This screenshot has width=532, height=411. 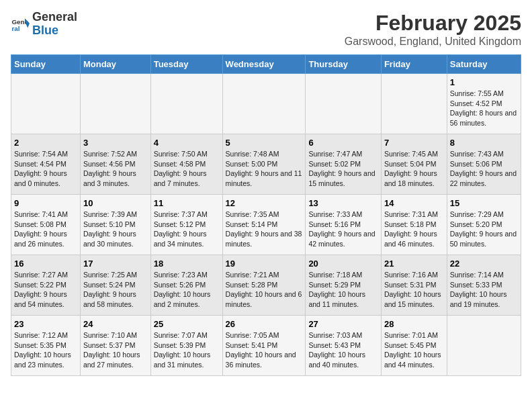 What do you see at coordinates (187, 346) in the screenshot?
I see `calendar-cell: 25Sunrise: 7:07 AM Sunset: 5:39 PM Dayli…` at bounding box center [187, 346].